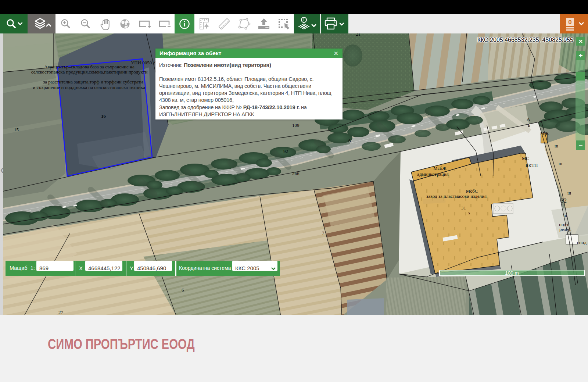 The height and width of the screenshot is (382, 588). Describe the element at coordinates (183, 290) in the screenshot. I see `svg-text: 6` at that location.